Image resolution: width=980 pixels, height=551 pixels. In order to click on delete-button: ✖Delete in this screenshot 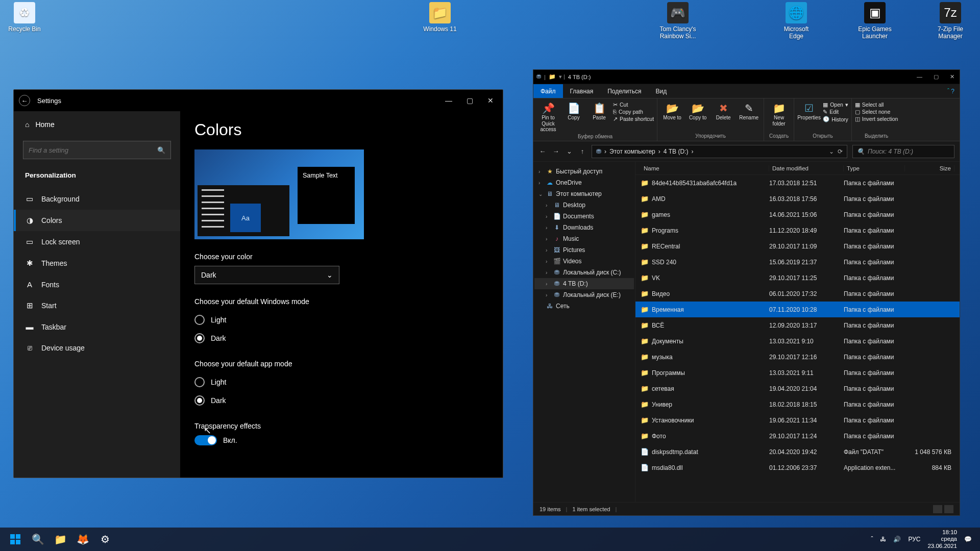, I will do `click(723, 111)`.